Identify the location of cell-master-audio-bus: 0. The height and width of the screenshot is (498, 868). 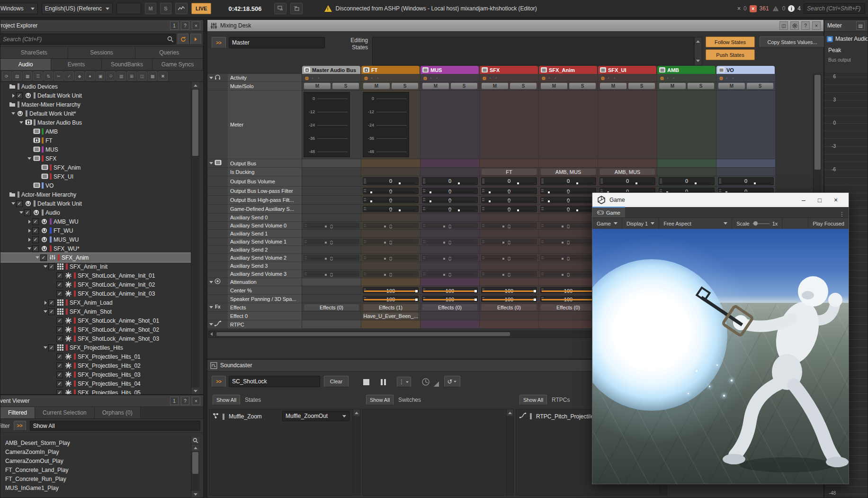
(331, 274).